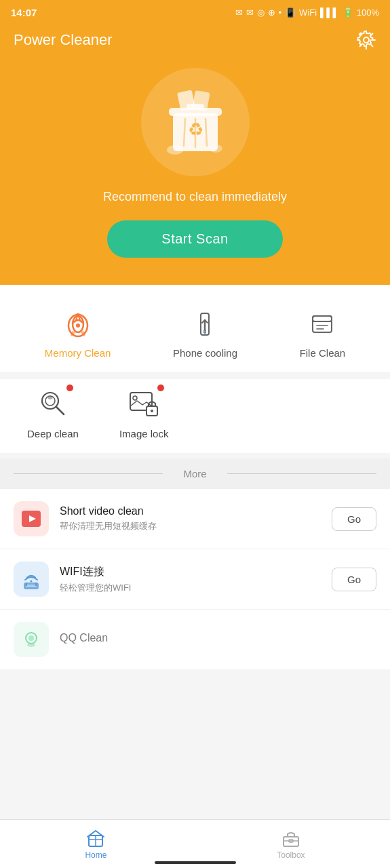 The image size is (390, 868). Describe the element at coordinates (31, 579) in the screenshot. I see `wifi-icon-wrap` at that location.